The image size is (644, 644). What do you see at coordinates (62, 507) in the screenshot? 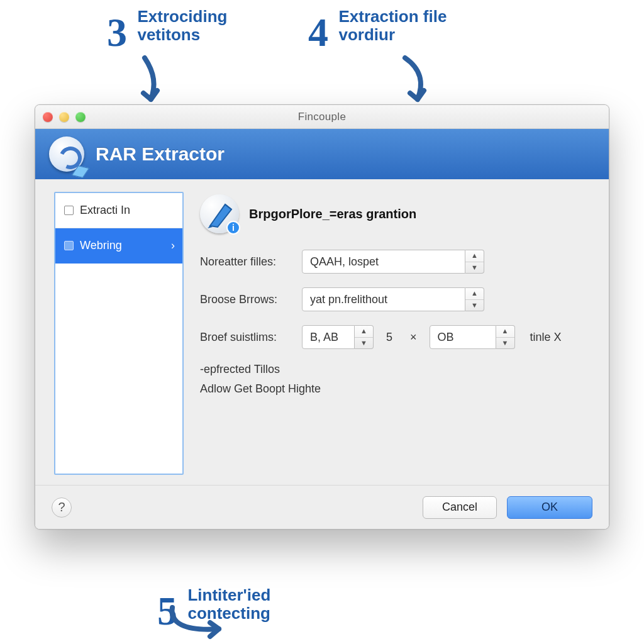
I see `help-icon: ?` at bounding box center [62, 507].